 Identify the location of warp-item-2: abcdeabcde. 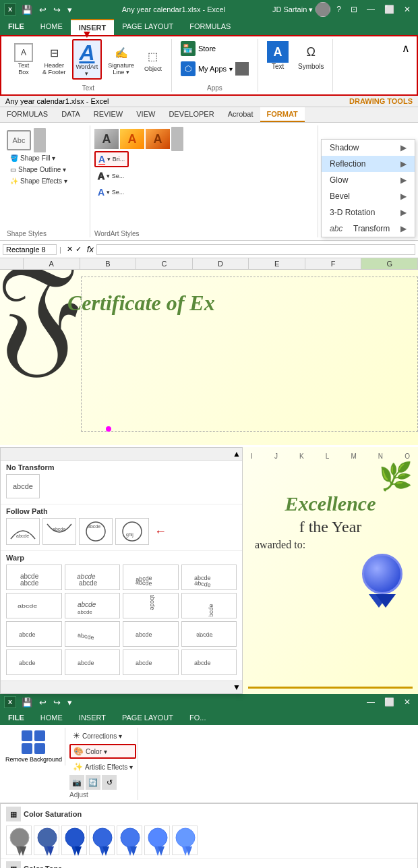
(93, 577).